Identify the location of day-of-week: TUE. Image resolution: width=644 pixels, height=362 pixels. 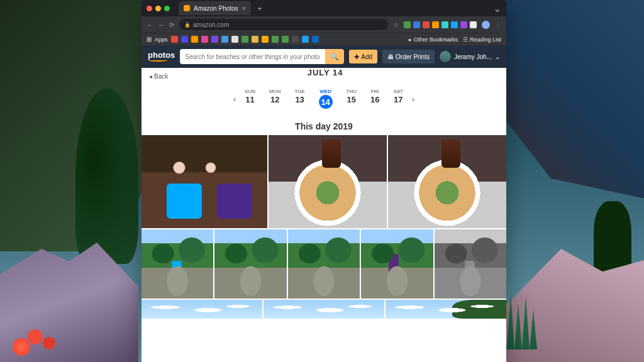
(300, 92).